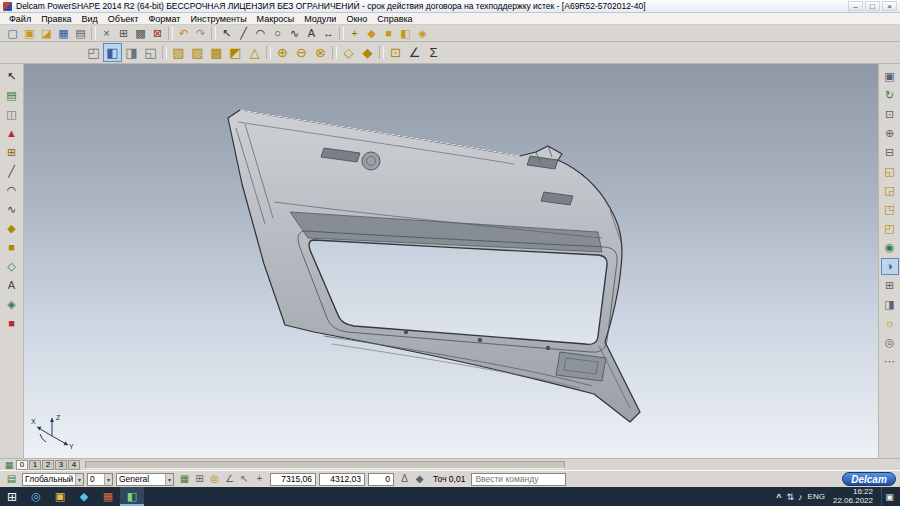  I want to click on curve-tool-icon: ∿, so click(12, 210).